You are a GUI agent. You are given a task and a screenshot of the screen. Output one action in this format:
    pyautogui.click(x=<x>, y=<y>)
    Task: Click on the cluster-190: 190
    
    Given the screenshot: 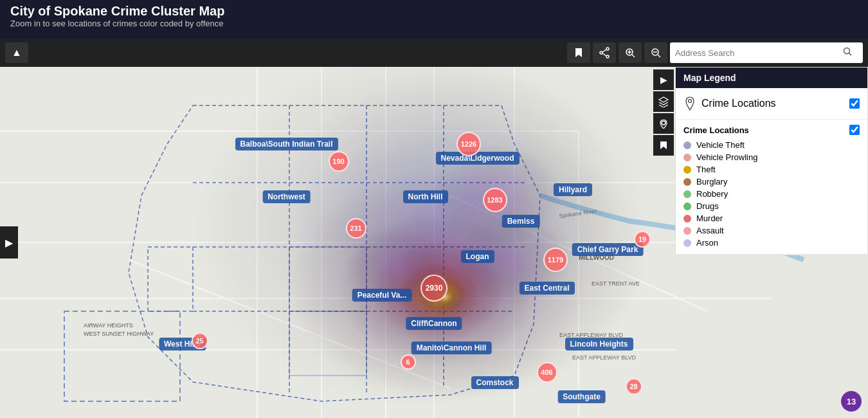 What is the action you would take?
    pyautogui.click(x=339, y=161)
    